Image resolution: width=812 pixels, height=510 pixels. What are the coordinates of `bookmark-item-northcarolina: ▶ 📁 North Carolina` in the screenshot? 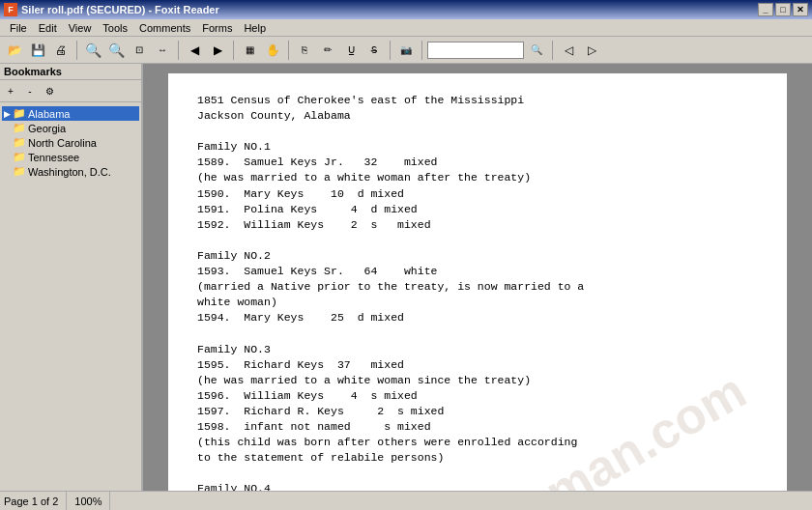 It's located at (71, 143).